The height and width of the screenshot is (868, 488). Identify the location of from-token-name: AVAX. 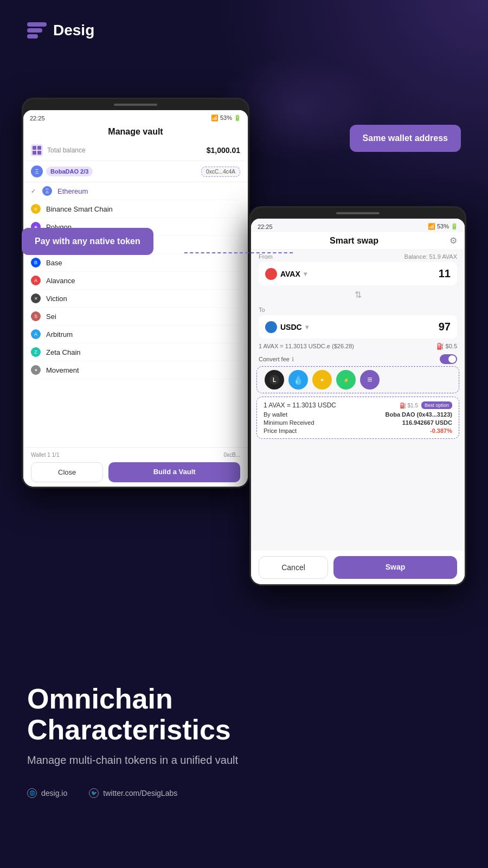
(291, 274).